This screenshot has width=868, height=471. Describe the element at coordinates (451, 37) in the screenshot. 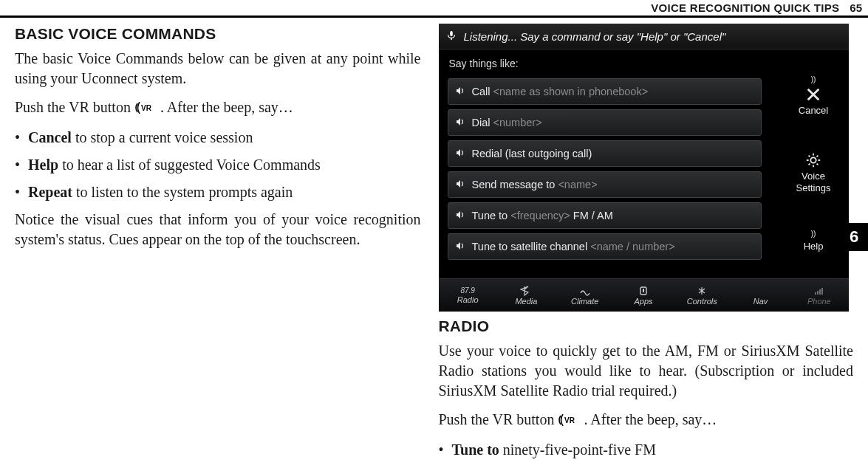

I see `microphone-icon` at that location.